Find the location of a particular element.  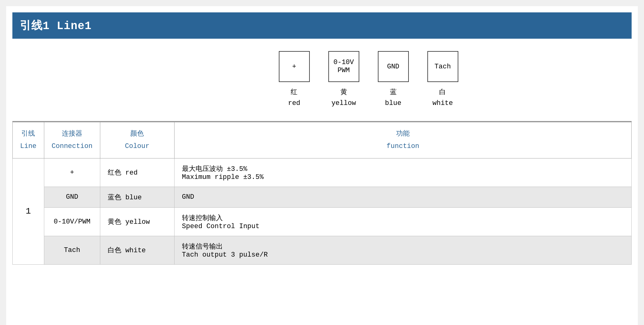

header-connection-chinese: 连接器 is located at coordinates (72, 134).